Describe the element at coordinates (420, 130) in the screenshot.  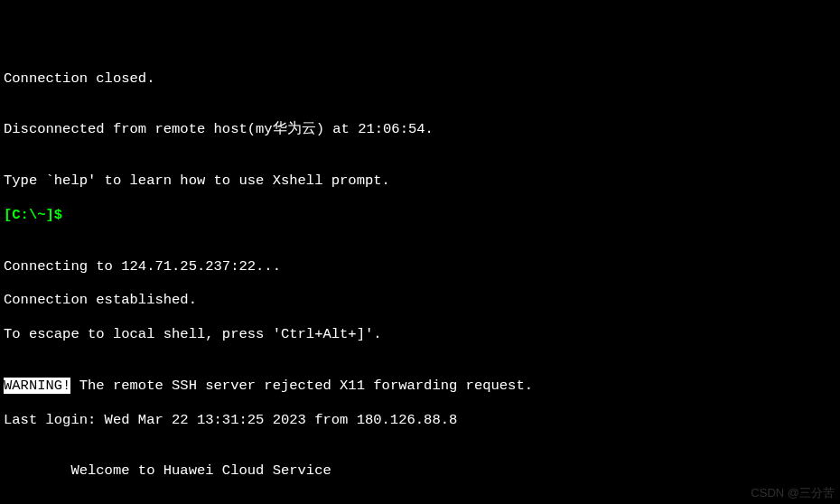
I see `term-line: Disconnected from remote host(my华为云) at …` at that location.